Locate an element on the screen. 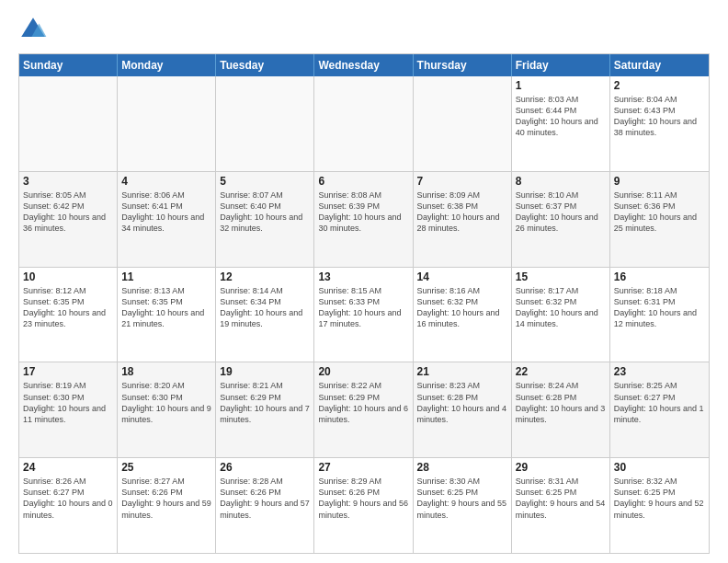  day-number: 1 is located at coordinates (561, 86).